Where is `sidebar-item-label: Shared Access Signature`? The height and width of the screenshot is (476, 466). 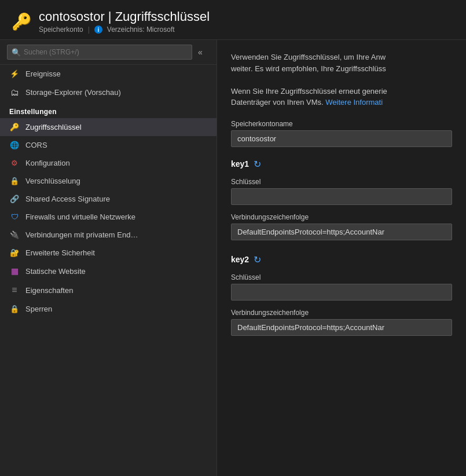
sidebar-item-label: Shared Access Signature is located at coordinates (68, 199).